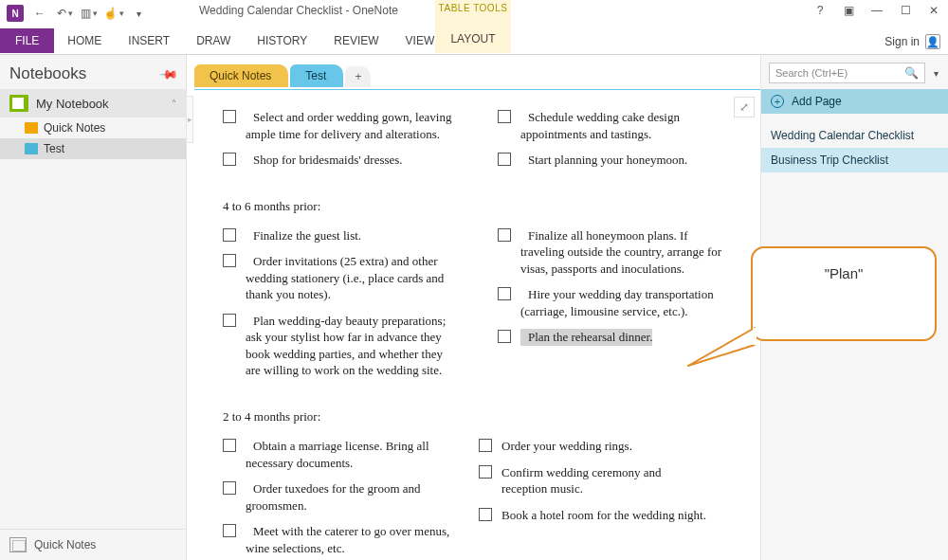 The image size is (948, 560). I want to click on check-text: Confirm wedding ceremony and reception m…, so click(604, 481).